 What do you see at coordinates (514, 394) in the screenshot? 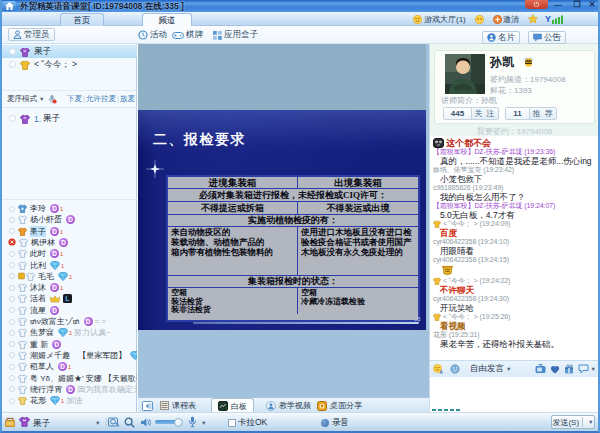
I see `chat-input` at bounding box center [514, 394].